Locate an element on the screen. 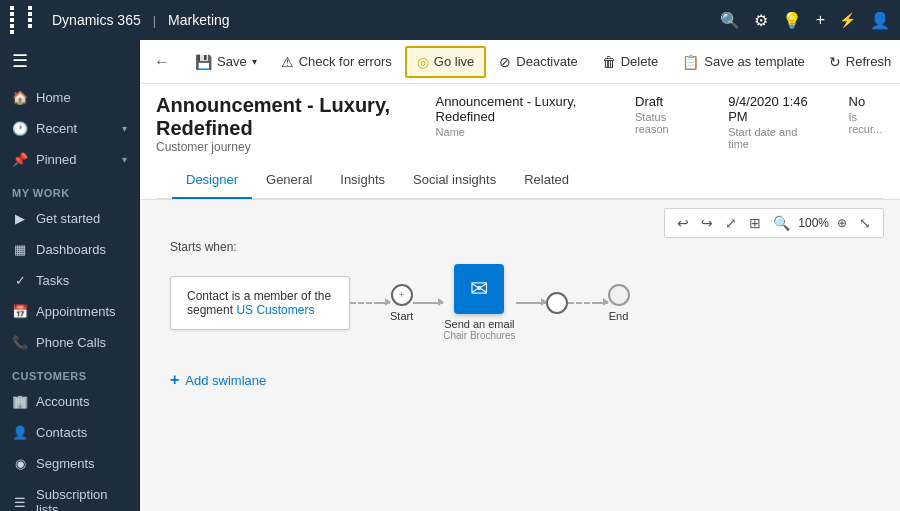 The image size is (900, 511). sidebar-item-pinned: 📌 Pinned ▾ is located at coordinates (70, 160).